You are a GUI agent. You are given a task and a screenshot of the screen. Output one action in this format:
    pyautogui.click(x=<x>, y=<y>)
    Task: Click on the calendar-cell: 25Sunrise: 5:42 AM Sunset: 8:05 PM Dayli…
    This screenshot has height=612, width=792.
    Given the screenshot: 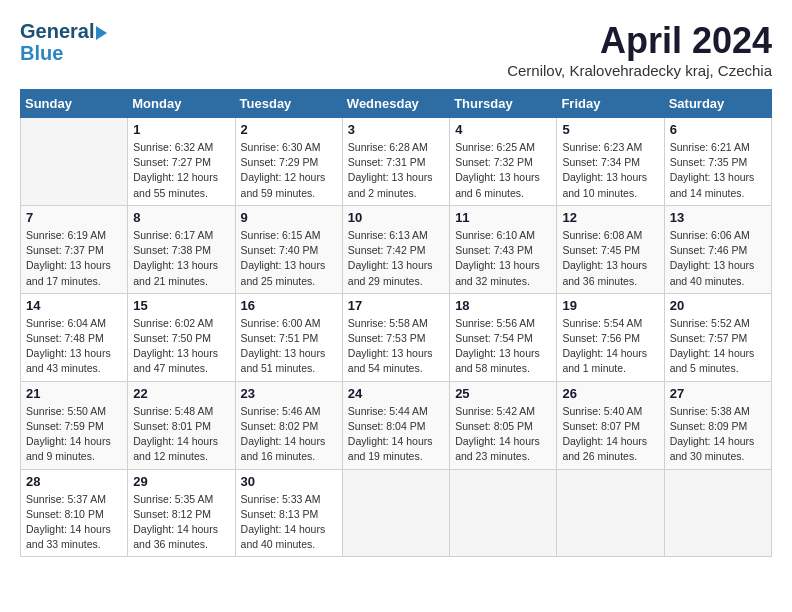 What is the action you would take?
    pyautogui.click(x=504, y=425)
    